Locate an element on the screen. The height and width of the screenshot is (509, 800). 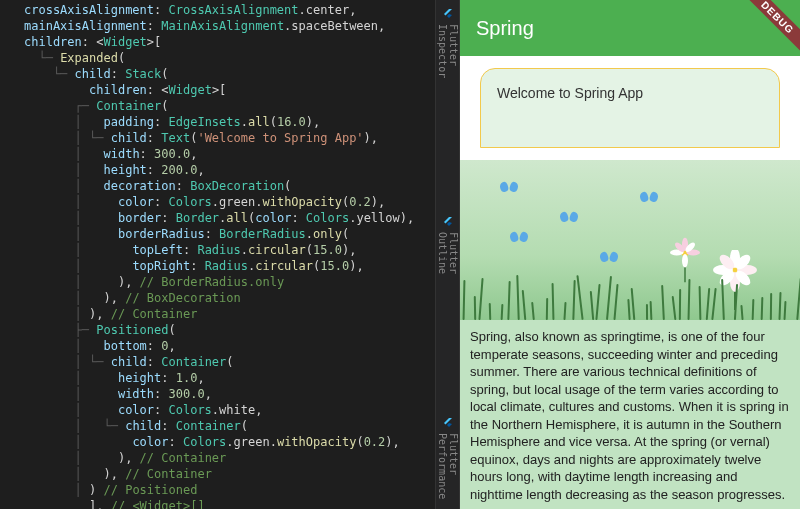
code-line: ], // <Widget>[] is located at coordinates (240, 504).